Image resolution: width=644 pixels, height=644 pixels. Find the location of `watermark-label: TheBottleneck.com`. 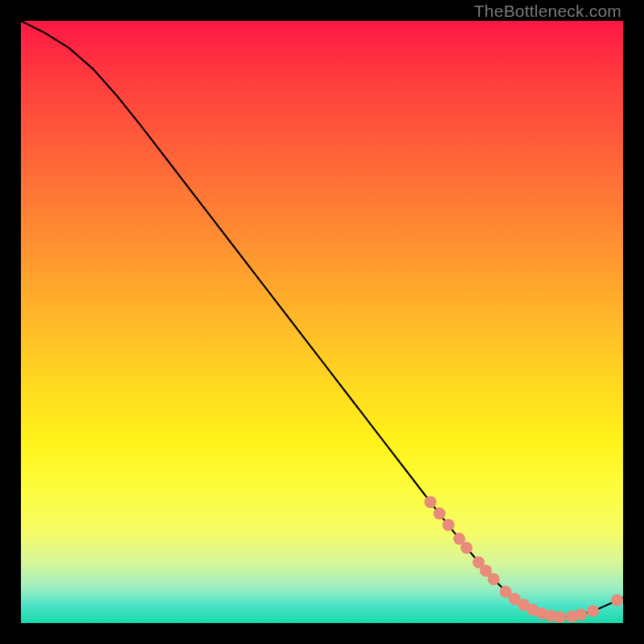

watermark-label: TheBottleneck.com is located at coordinates (547, 11).